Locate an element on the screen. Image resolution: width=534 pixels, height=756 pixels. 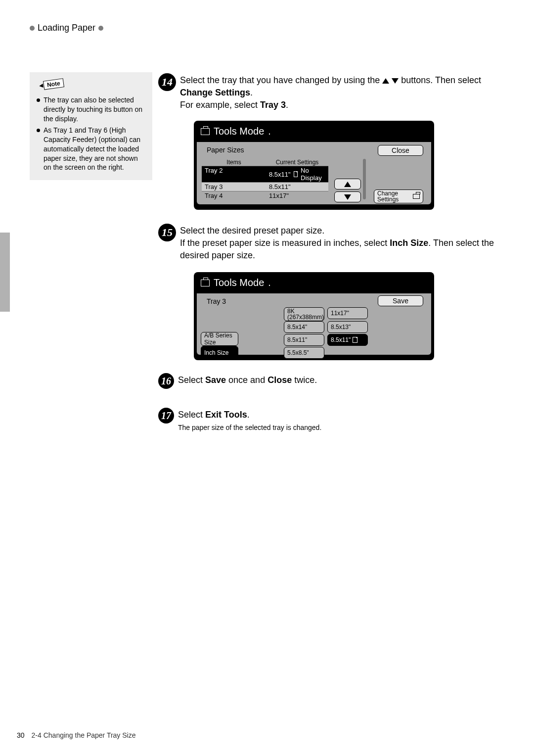
col-header-current: Current Settings is located at coordinates (297, 162).